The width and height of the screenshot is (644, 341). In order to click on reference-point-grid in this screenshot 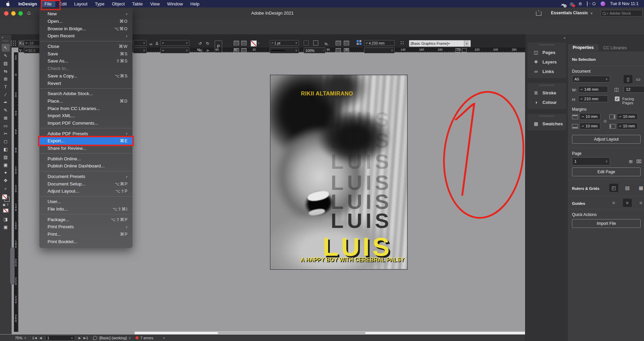, I will do `click(13, 43)`.